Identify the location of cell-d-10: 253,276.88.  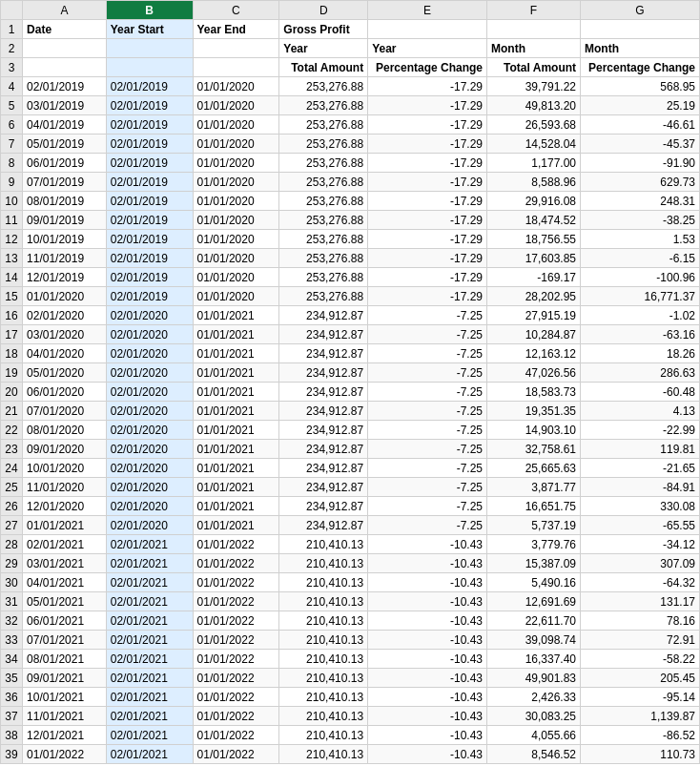
(324, 220).